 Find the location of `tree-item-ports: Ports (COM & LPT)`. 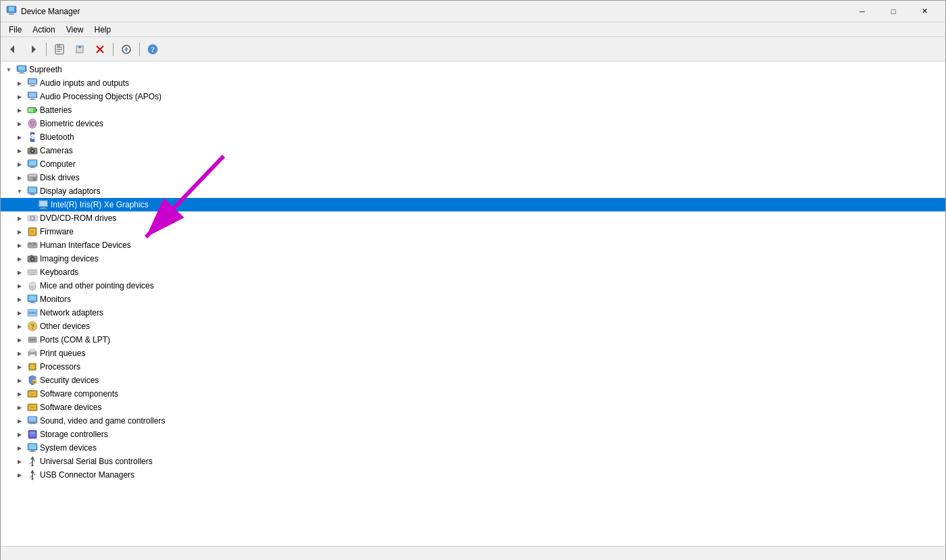

tree-item-ports: Ports (COM & LPT) is located at coordinates (473, 340).